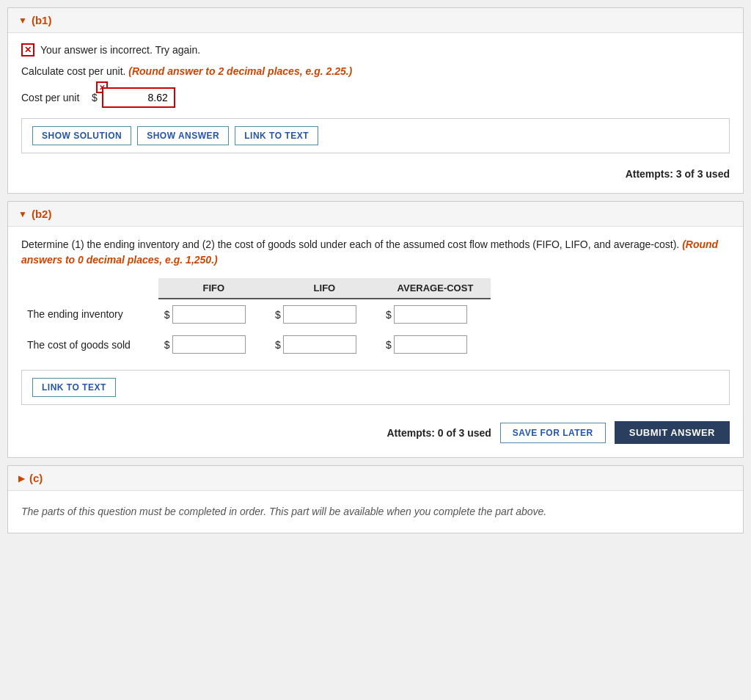  What do you see at coordinates (320, 314) in the screenshot?
I see `ending-inventory-lifo-input` at bounding box center [320, 314].